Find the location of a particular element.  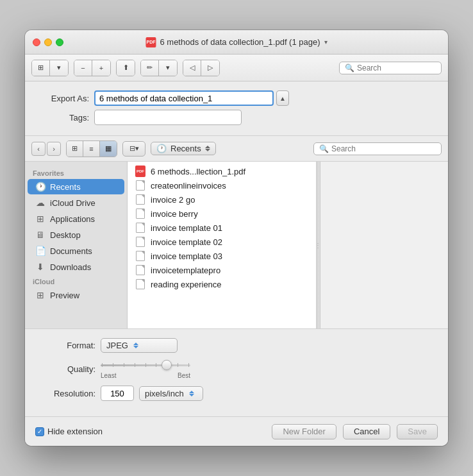

pdf-file-icon-0: PDF is located at coordinates (140, 171).